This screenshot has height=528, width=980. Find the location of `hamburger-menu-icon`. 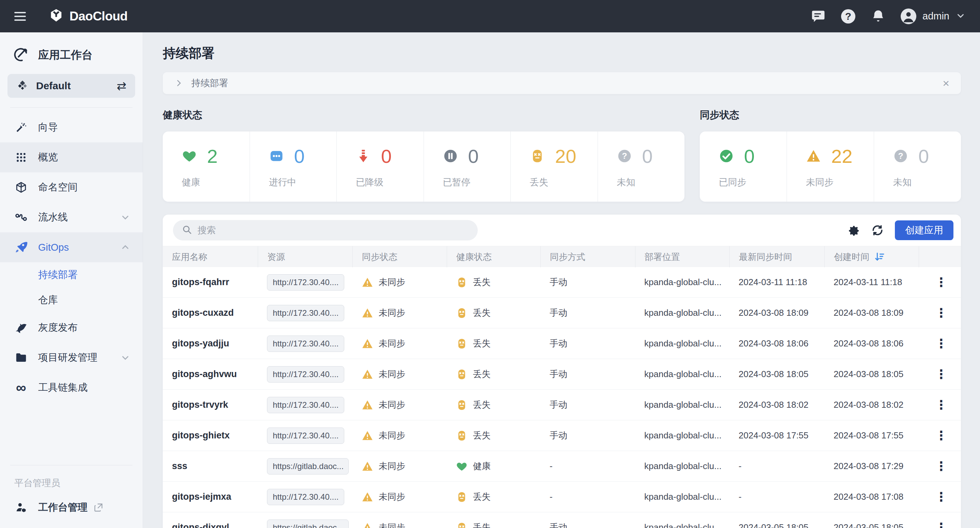

hamburger-menu-icon is located at coordinates (20, 16).